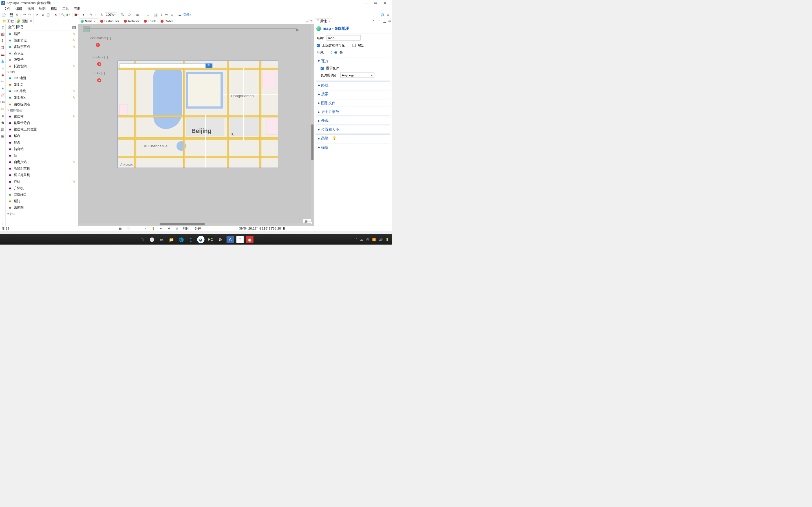 The height and width of the screenshot is (507, 812). I want to click on sb-snap-icon: ◫, so click(128, 228).